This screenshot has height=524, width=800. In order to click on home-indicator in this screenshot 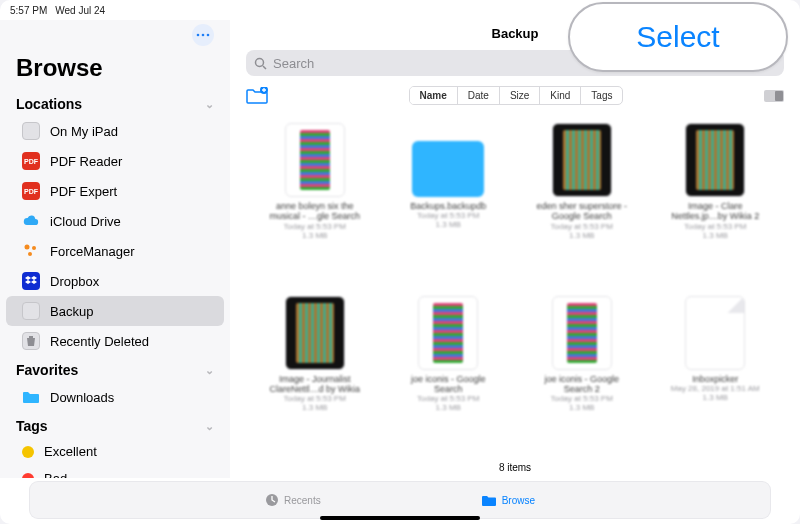, I will do `click(400, 518)`.